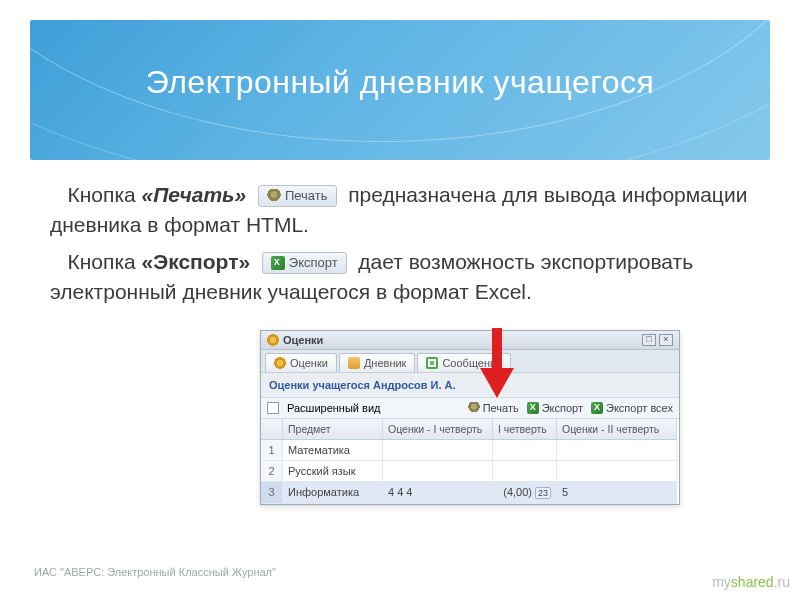 This screenshot has width=800, height=600. I want to click on table-row: 1 Математика, so click(470, 450).